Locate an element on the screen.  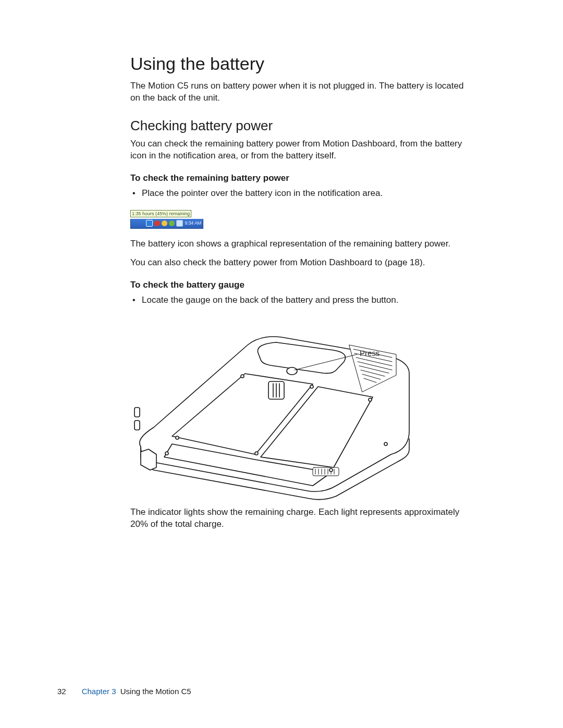
page-number: 32 is located at coordinates (62, 692).